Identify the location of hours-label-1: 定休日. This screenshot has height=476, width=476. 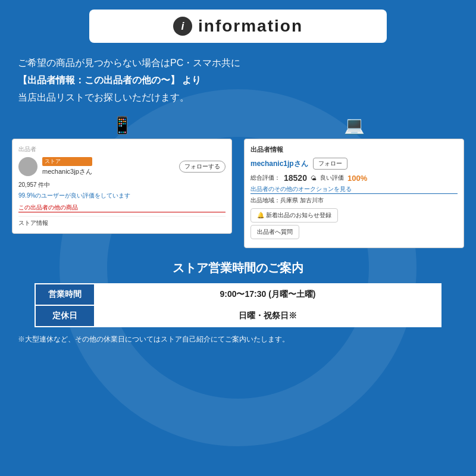
(65, 316).